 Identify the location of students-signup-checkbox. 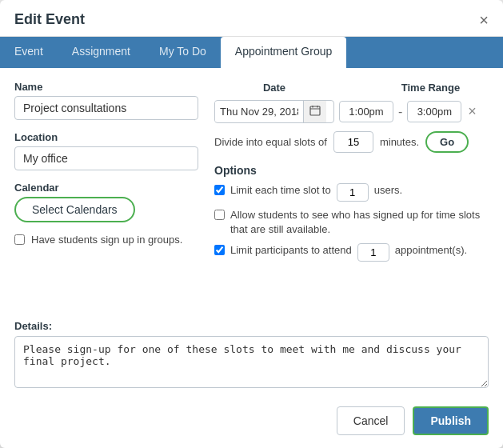
(19, 240).